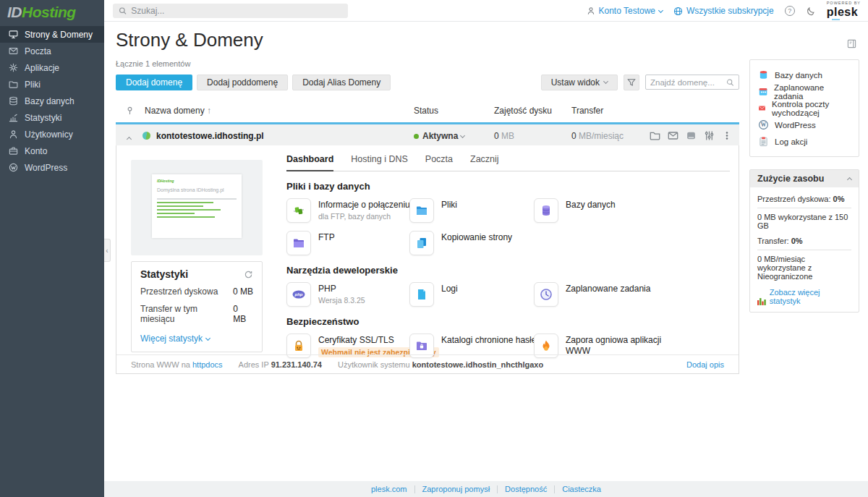 Image resolution: width=868 pixels, height=497 pixels. I want to click on column-name: Nazwa domeny ↑, so click(178, 111).